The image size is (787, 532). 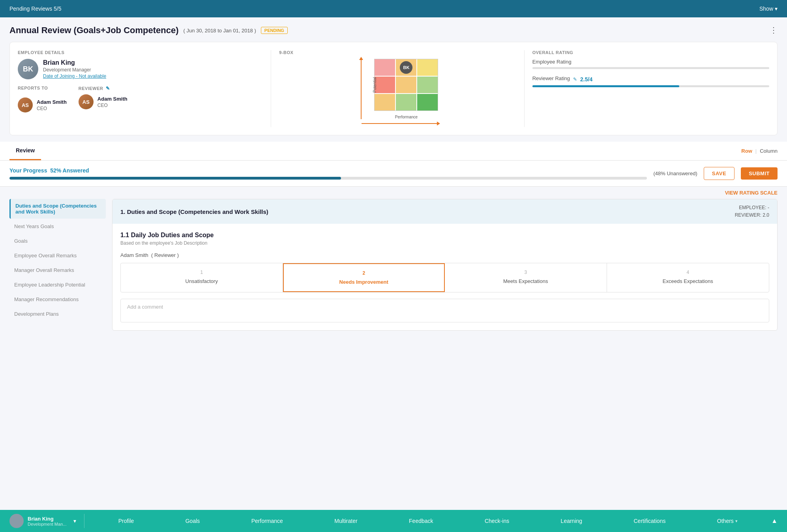 What do you see at coordinates (328, 174) in the screenshot?
I see `progress-left: Your Progress 52% Answered` at bounding box center [328, 174].